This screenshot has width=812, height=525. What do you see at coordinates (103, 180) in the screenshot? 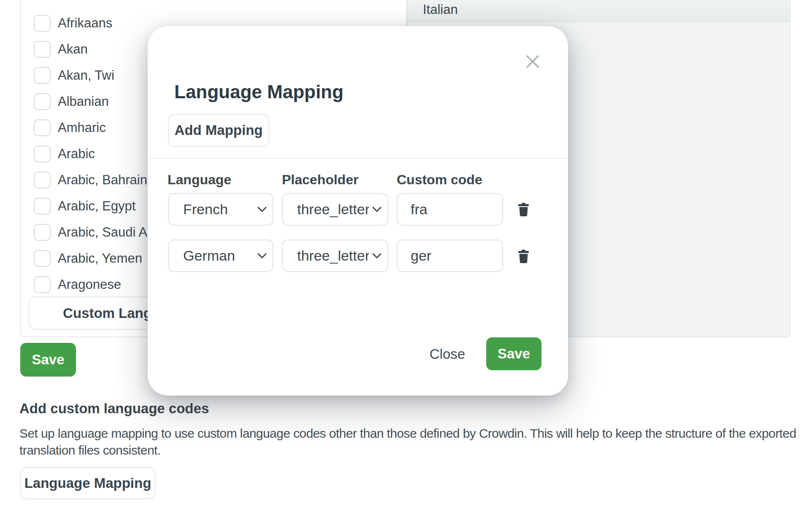
I see `language-label: Arabic, Bahrain` at bounding box center [103, 180].